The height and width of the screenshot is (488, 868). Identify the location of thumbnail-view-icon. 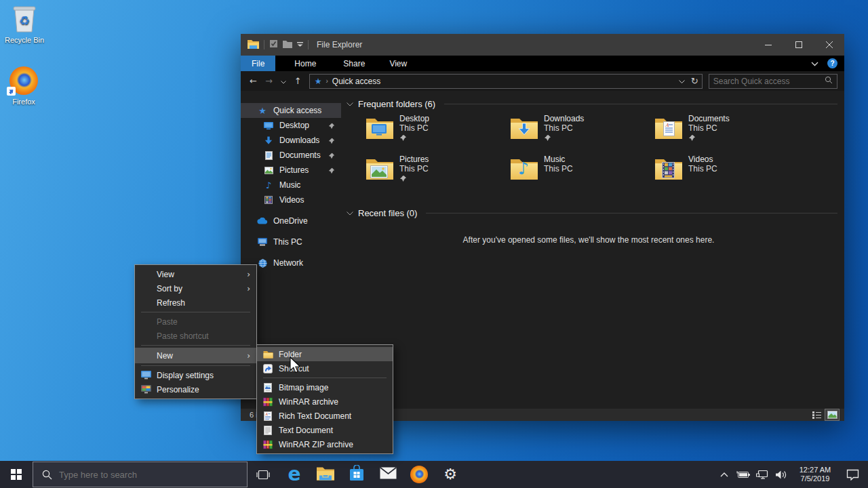
(832, 415).